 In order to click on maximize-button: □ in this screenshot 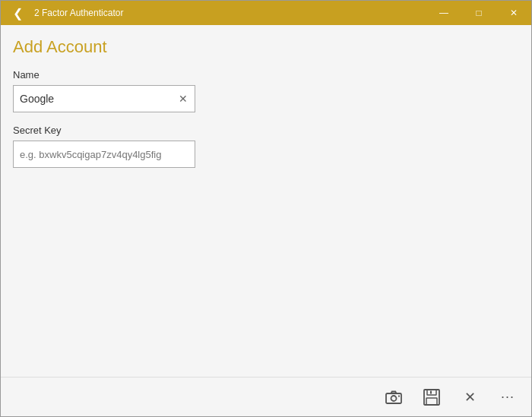, I will do `click(479, 13)`.